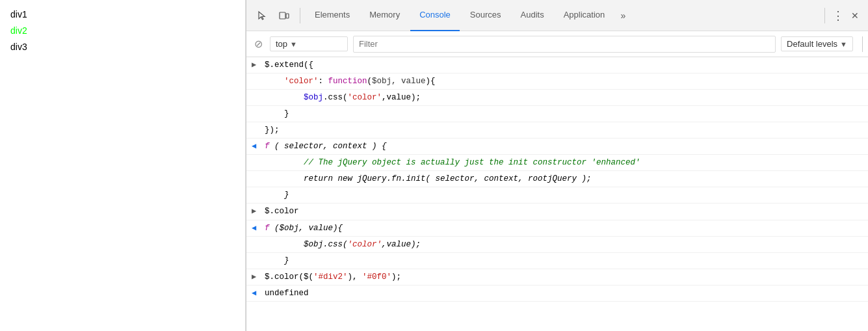 This screenshot has width=868, height=331. Describe the element at coordinates (817, 44) in the screenshot. I see `console-levels-selector: Default levels ▼` at that location.